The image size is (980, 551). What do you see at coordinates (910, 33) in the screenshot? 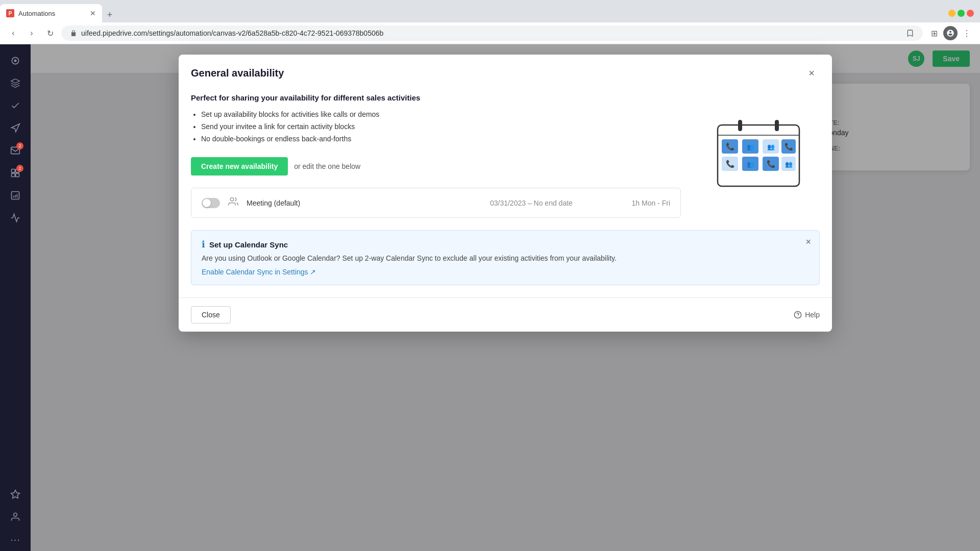
I see `bookmark-icon` at bounding box center [910, 33].